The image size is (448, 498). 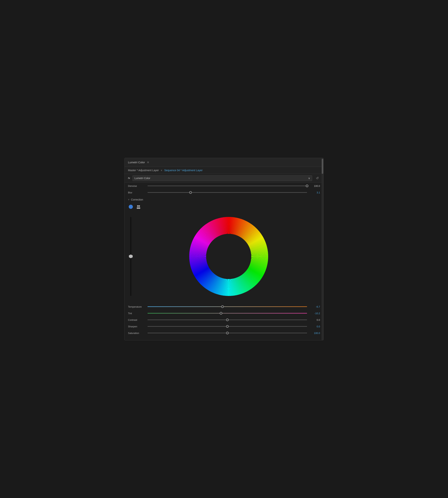 What do you see at coordinates (315, 333) in the screenshot?
I see `saturation-value: 100.0` at bounding box center [315, 333].